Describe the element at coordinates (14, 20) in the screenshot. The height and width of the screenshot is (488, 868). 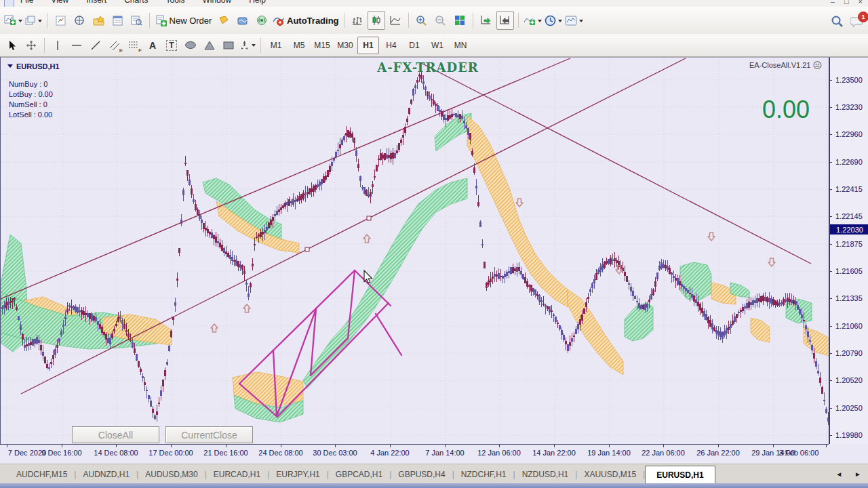
I see `new-chart-button` at that location.